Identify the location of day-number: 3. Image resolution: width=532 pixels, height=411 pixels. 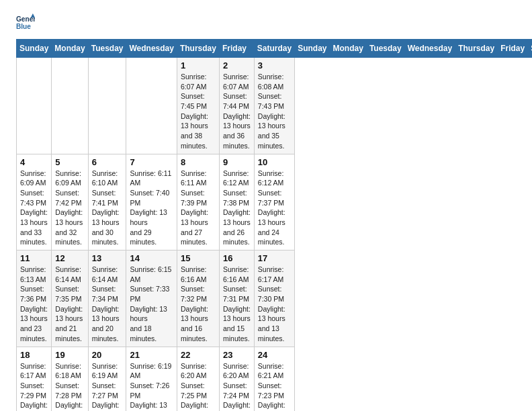
(274, 66).